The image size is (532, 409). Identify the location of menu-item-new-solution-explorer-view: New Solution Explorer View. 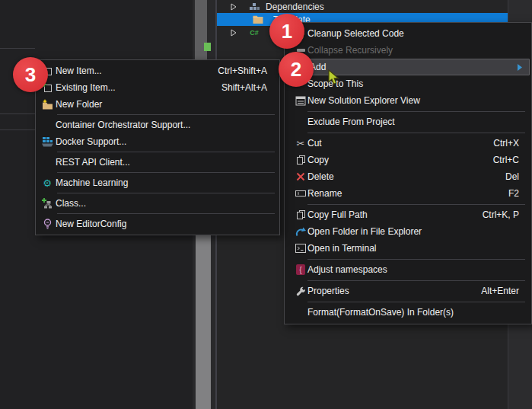
(408, 101).